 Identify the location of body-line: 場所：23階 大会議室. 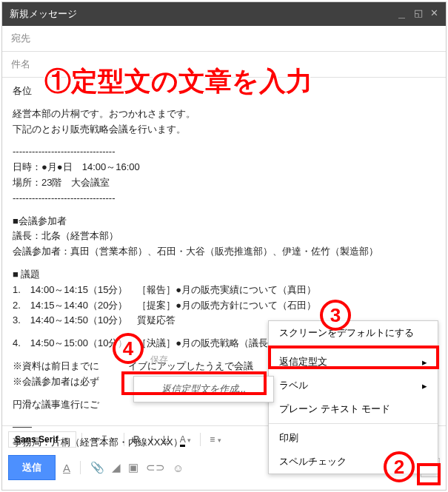
(224, 183).